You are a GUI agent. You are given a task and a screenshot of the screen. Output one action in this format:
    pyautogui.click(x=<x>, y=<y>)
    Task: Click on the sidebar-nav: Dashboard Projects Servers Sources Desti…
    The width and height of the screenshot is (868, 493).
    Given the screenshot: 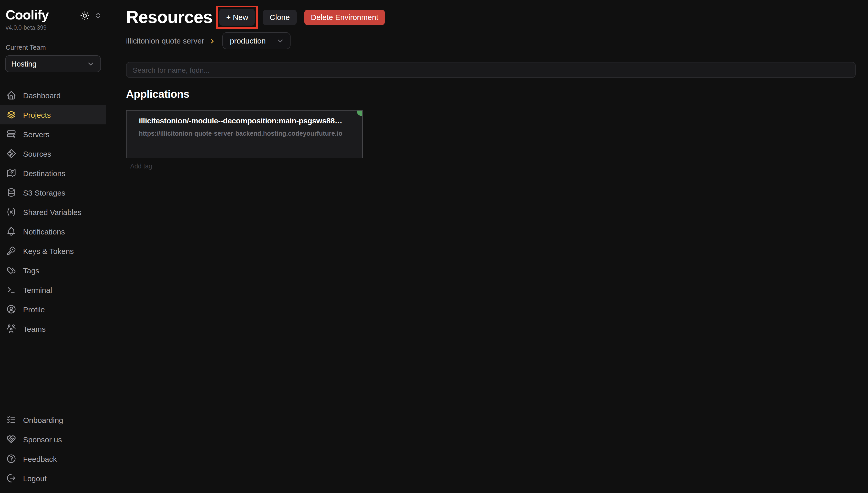 What is the action you would take?
    pyautogui.click(x=55, y=212)
    